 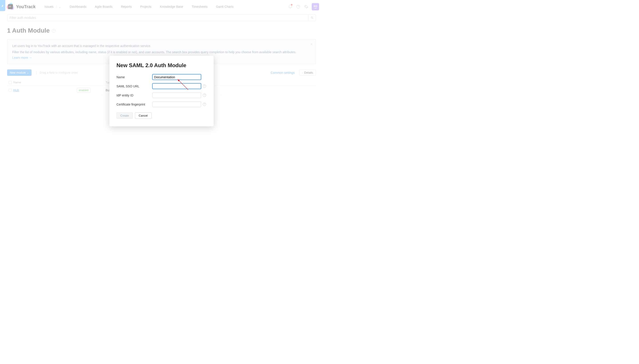 What do you see at coordinates (177, 95) in the screenshot?
I see `idp-input` at bounding box center [177, 95].